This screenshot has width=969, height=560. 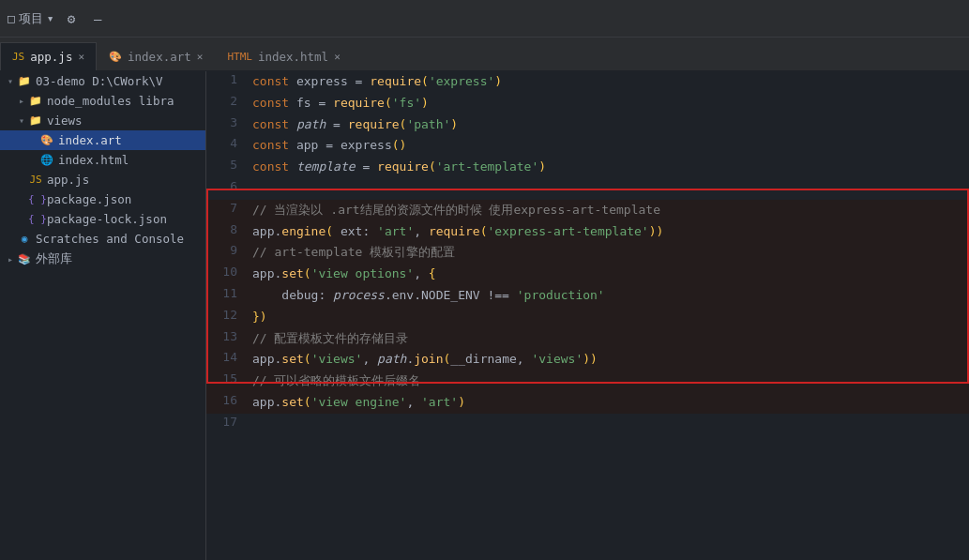 I want to click on sidebar-item-external-lib: ▸ 📚 外部库, so click(x=103, y=259).